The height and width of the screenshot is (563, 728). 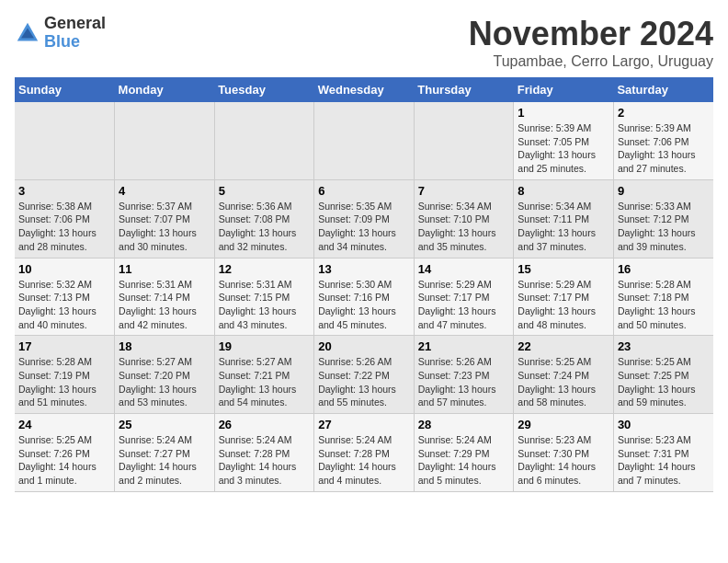 What do you see at coordinates (664, 296) in the screenshot?
I see `table-cell: 16Sunrise: 5:28 AM Sunset: 7:18 PM Dayli…` at bounding box center [664, 296].